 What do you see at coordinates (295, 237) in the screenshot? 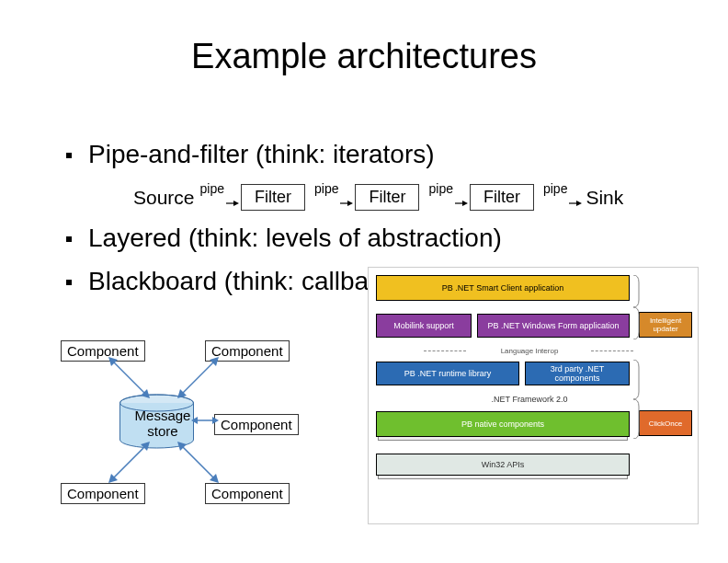
I see `bullet-text: Layered (think: levels of abstraction)` at bounding box center [295, 237].